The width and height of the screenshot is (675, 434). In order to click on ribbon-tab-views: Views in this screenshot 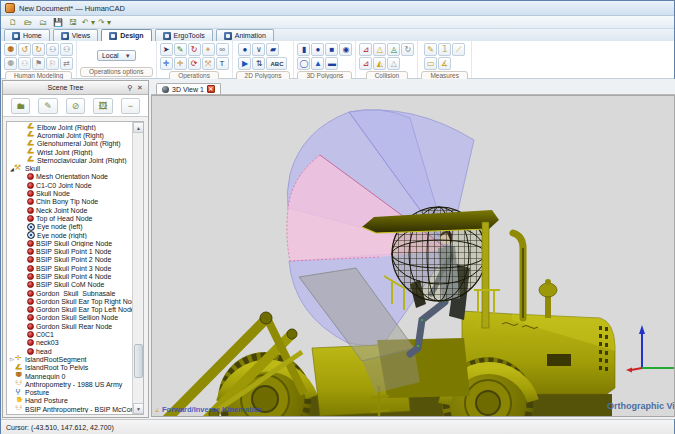, I will do `click(76, 35)`.